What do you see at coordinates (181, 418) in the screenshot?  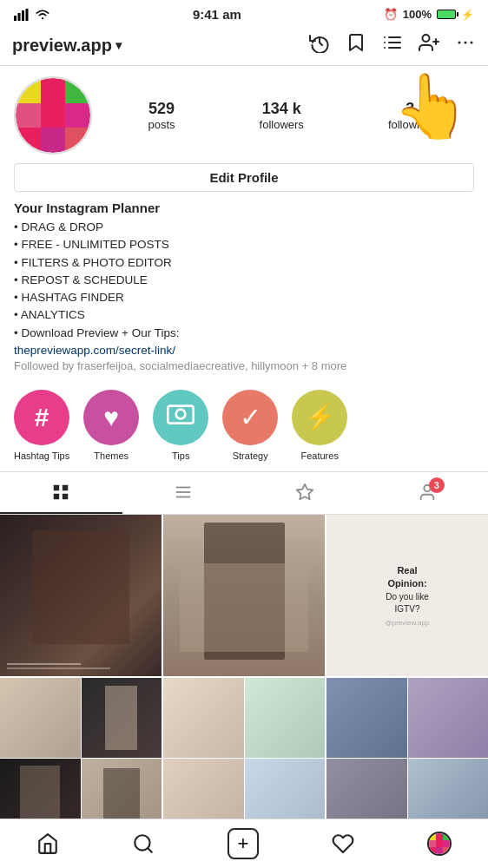 I see `highlight-circle-tips` at bounding box center [181, 418].